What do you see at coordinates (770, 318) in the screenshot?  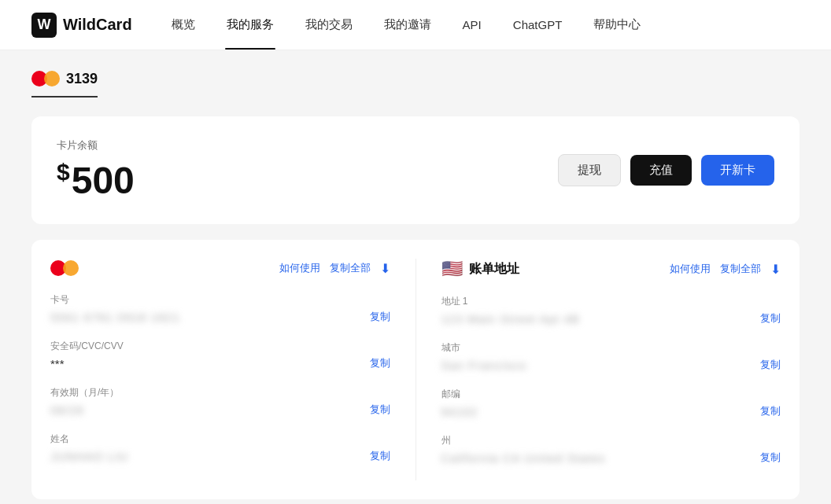 I see `address1-copy: 复制` at bounding box center [770, 318].